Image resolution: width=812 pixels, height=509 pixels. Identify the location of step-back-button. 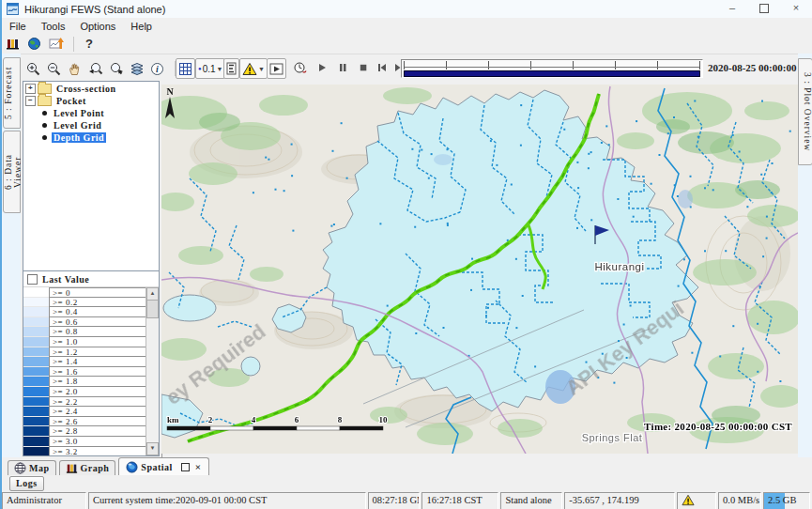
(382, 68).